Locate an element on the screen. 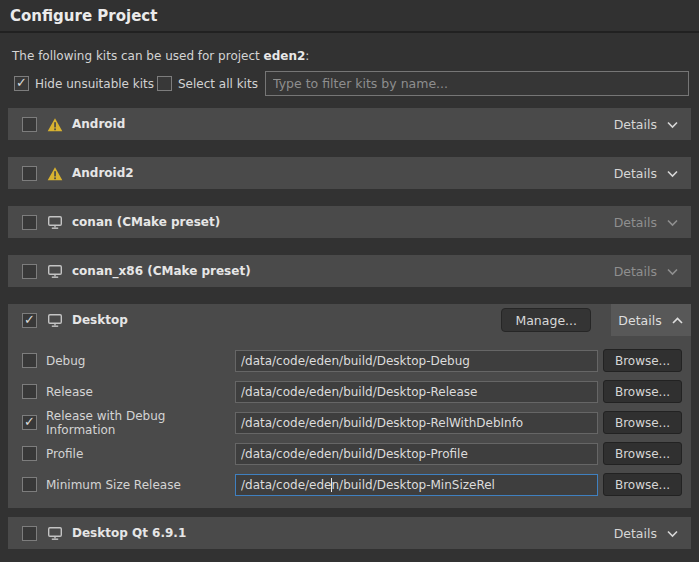 Image resolution: width=699 pixels, height=562 pixels. kit-name: Android is located at coordinates (98, 124).